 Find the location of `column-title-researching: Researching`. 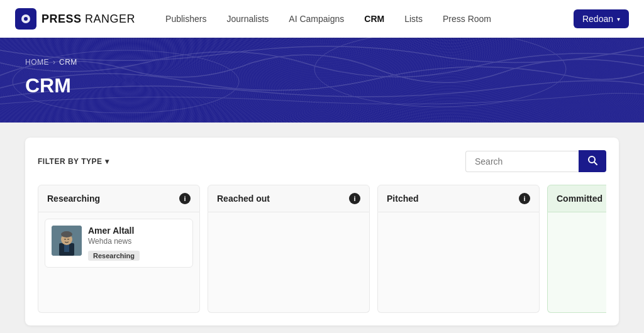

column-title-researching: Researching is located at coordinates (74, 199).